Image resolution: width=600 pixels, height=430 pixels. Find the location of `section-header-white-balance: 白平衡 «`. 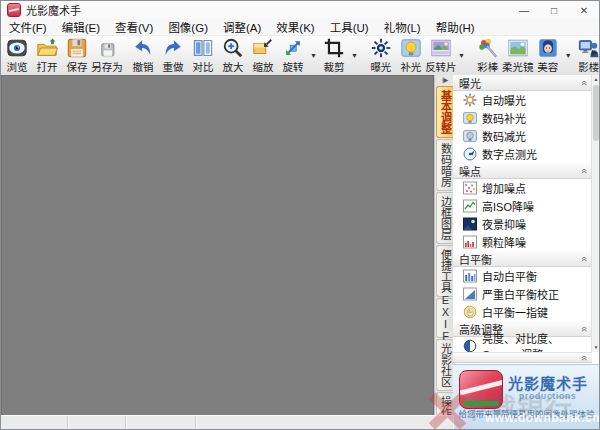

section-header-white-balance: 白平衡 « is located at coordinates (522, 259).